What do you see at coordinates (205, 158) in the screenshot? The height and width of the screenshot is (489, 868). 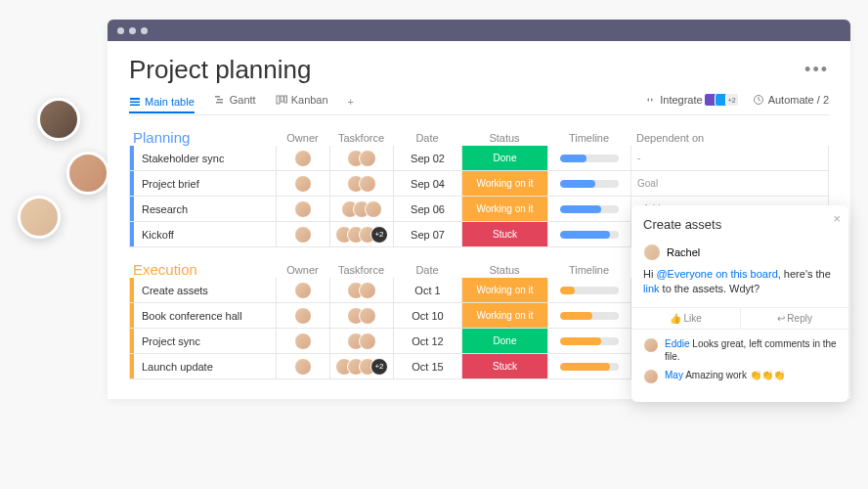 I see `item-name: Stakeholder sync` at bounding box center [205, 158].